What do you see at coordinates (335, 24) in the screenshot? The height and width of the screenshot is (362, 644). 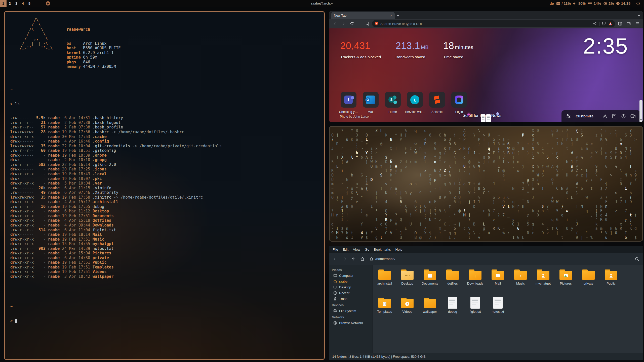 I see `back-button` at bounding box center [335, 24].